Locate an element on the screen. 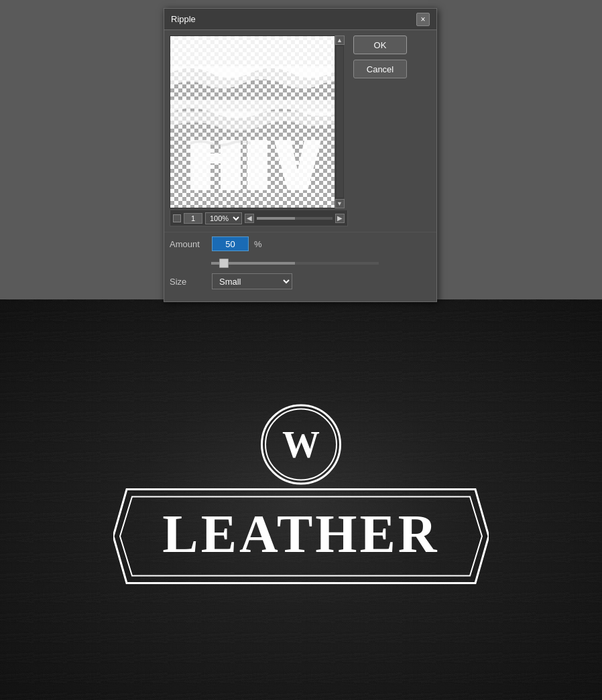 The height and width of the screenshot is (700, 602). preview-controls: 100% 50% 200% ◀ ▶ is located at coordinates (259, 218).